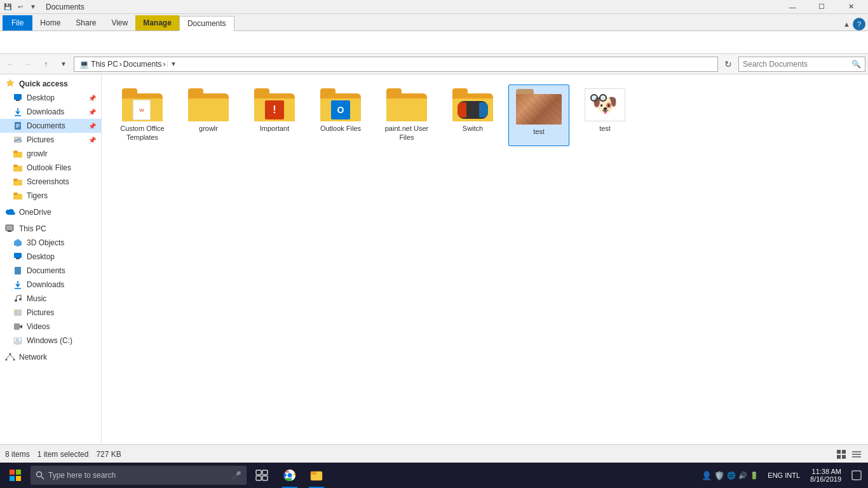 The image size is (868, 488). What do you see at coordinates (846, 24) in the screenshot?
I see `ribbon-collapse: ▲` at bounding box center [846, 24].